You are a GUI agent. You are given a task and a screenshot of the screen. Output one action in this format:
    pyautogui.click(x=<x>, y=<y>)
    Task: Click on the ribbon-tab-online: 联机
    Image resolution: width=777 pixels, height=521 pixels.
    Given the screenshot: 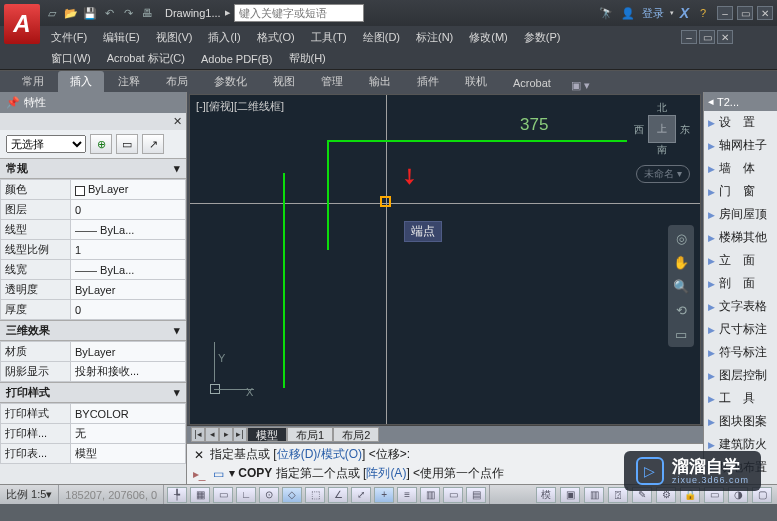 What is the action you would take?
    pyautogui.click(x=476, y=82)
    